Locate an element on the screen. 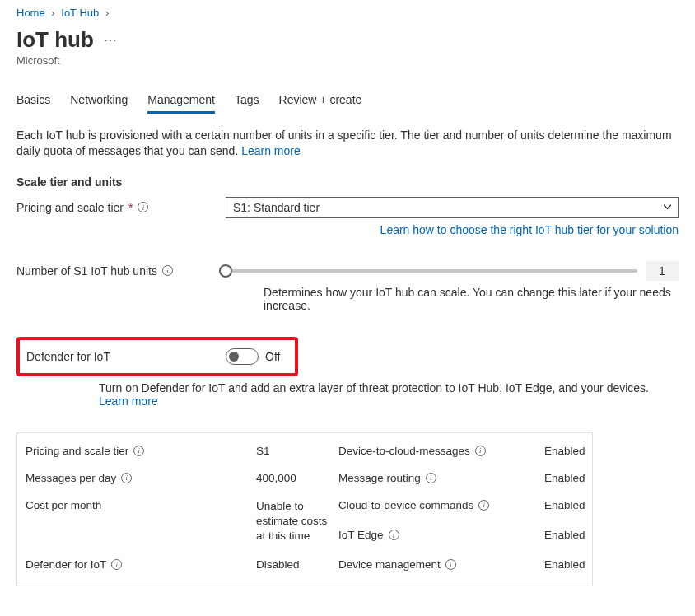 The width and height of the screenshot is (695, 616). defender-toggle is located at coordinates (242, 357).